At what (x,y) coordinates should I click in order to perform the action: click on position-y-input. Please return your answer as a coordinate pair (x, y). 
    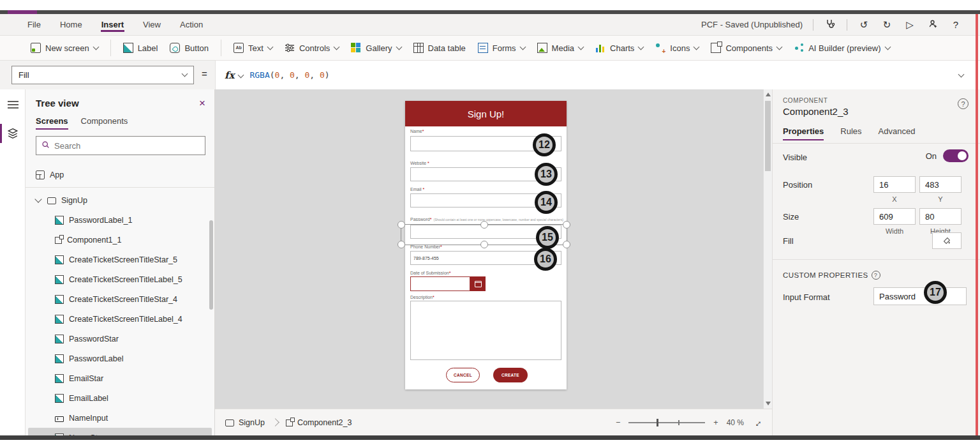
    Looking at the image, I should click on (940, 185).